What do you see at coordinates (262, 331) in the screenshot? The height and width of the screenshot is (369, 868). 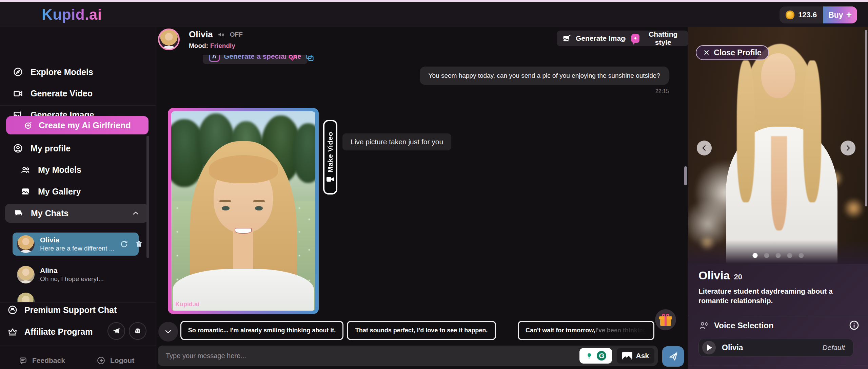 I see `quick-reply-1: So romantic... I'm already smiling think…` at bounding box center [262, 331].